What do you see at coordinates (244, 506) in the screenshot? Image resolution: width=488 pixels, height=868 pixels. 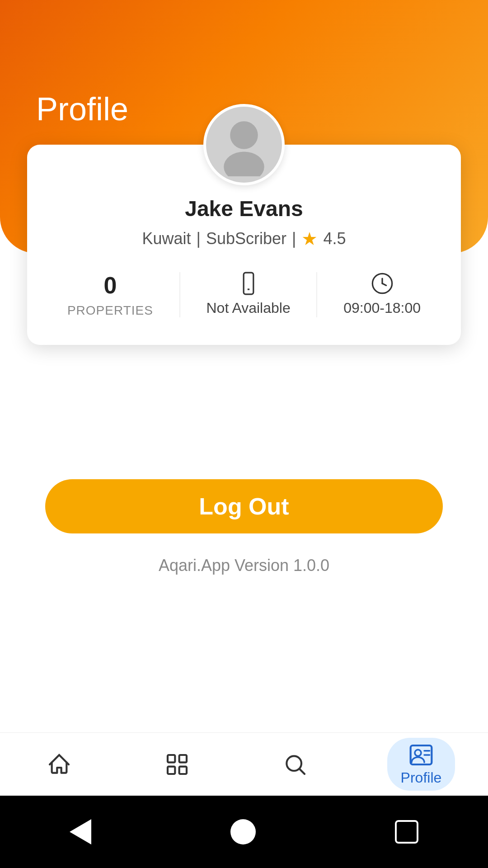 I see `logout-button: Log Out` at bounding box center [244, 506].